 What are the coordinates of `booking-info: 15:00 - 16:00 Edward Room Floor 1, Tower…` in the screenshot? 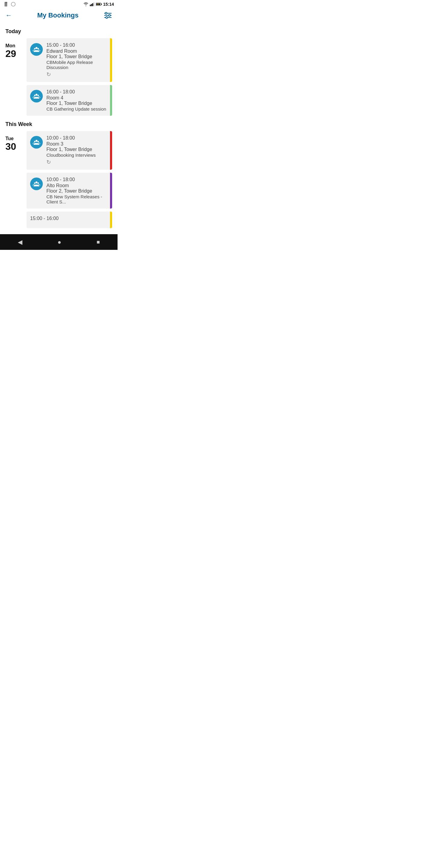 It's located at (80, 60).